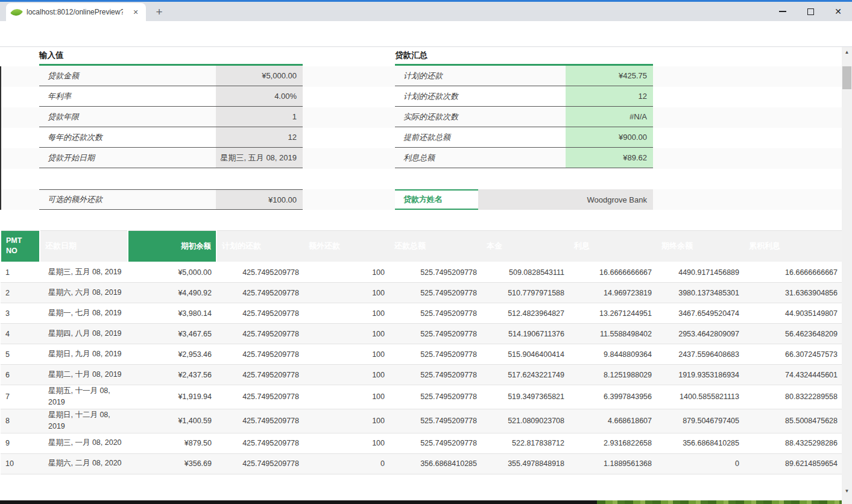 The width and height of the screenshot is (852, 504). I want to click on table-cell: 31.6363904856, so click(794, 293).